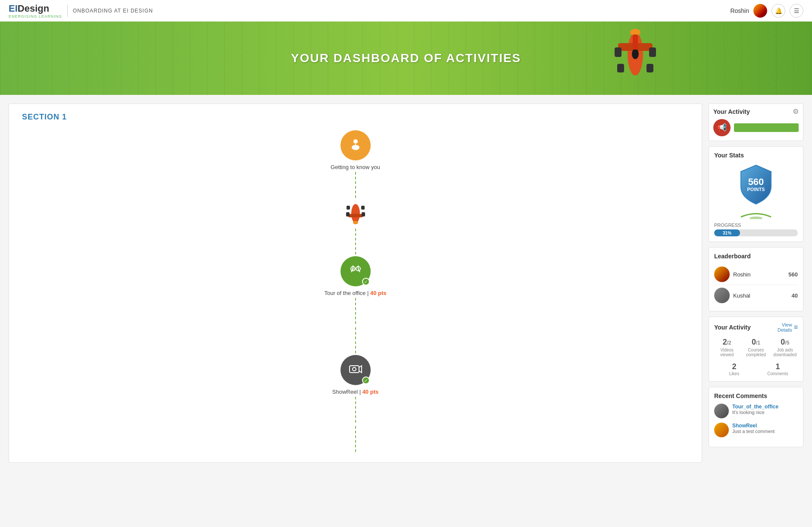  Describe the element at coordinates (756, 155) in the screenshot. I see `stats-title: Your Stats` at that location.